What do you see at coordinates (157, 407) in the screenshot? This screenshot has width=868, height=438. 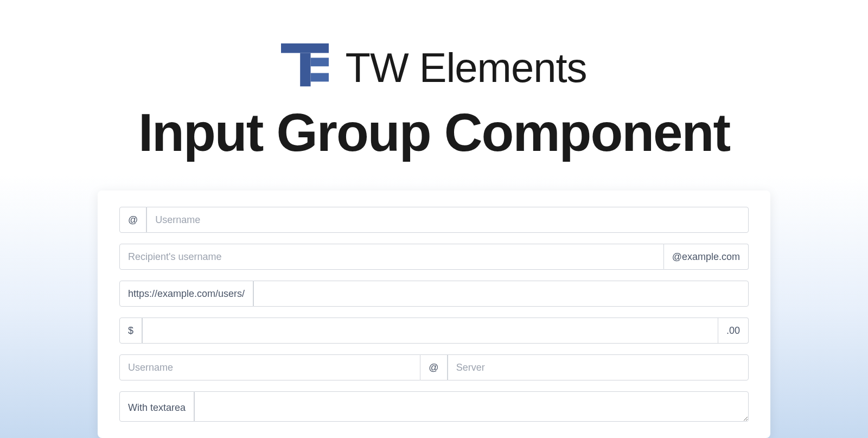 I see `addon-textarea-label: With textarea` at bounding box center [157, 407].